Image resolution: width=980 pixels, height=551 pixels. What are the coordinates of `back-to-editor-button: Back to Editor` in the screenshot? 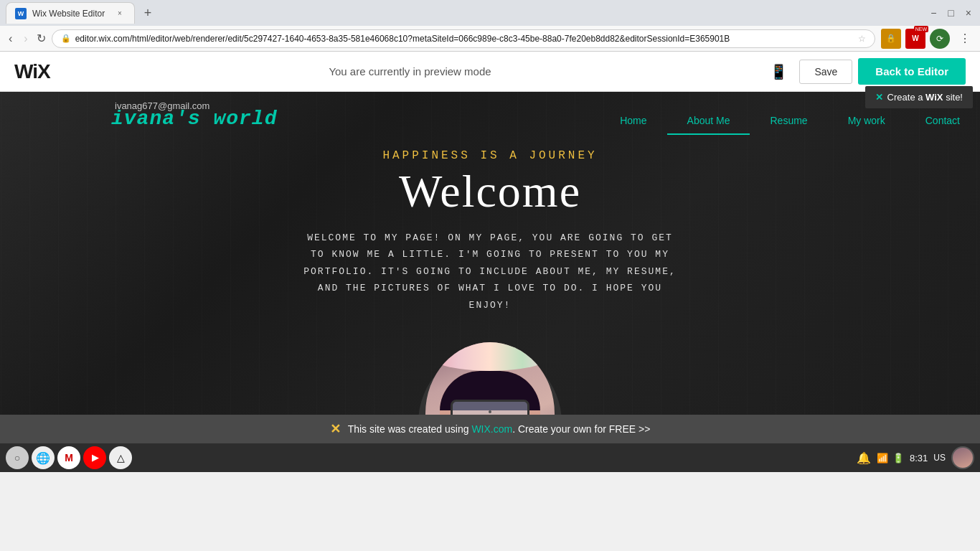 It's located at (912, 72).